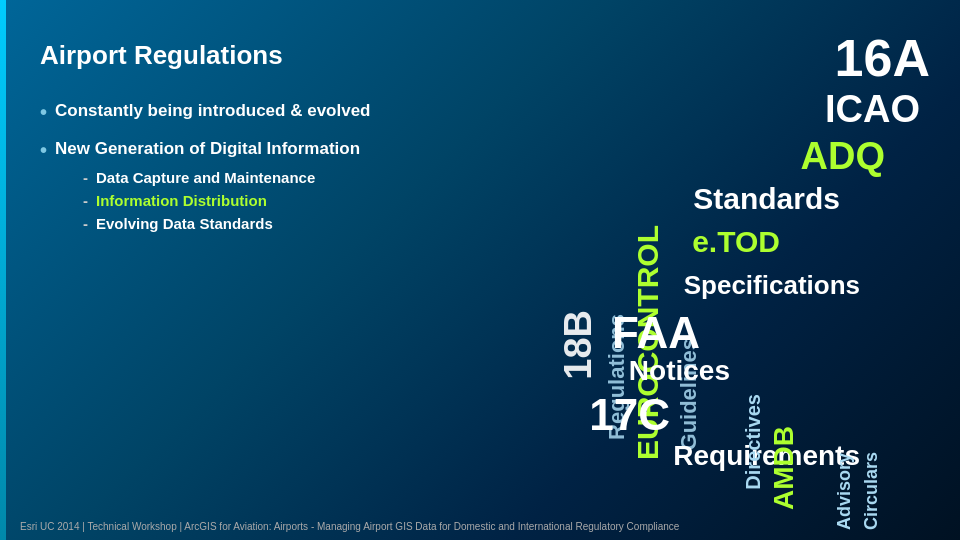  I want to click on label-notices: Notices, so click(680, 371).